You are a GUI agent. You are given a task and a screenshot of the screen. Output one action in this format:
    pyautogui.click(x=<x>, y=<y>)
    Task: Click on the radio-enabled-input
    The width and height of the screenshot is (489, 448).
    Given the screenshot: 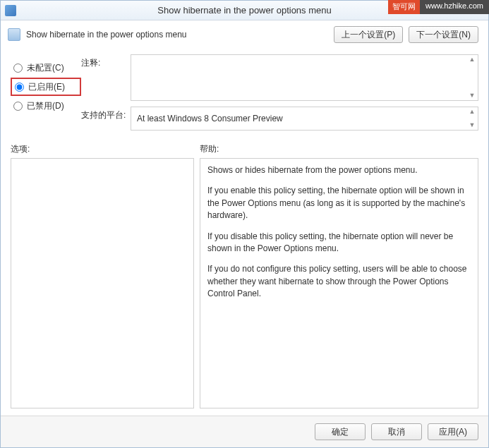 What is the action you would take?
    pyautogui.click(x=20, y=87)
    